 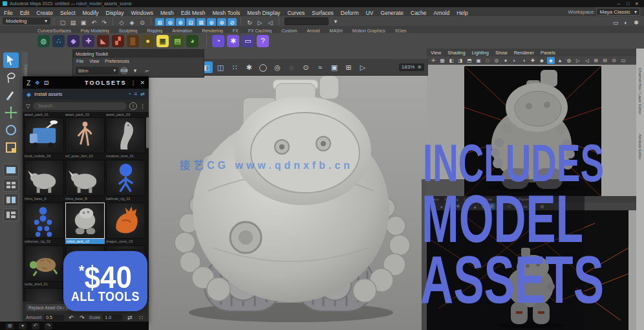 I want to click on grid-snap-icon: ∷, so click(x=141, y=318).